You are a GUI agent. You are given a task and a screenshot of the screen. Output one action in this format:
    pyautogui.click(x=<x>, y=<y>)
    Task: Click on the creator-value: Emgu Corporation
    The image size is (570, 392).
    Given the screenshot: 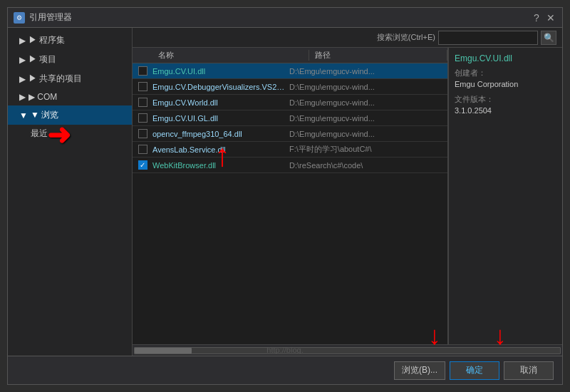 What is the action you would take?
    pyautogui.click(x=506, y=84)
    